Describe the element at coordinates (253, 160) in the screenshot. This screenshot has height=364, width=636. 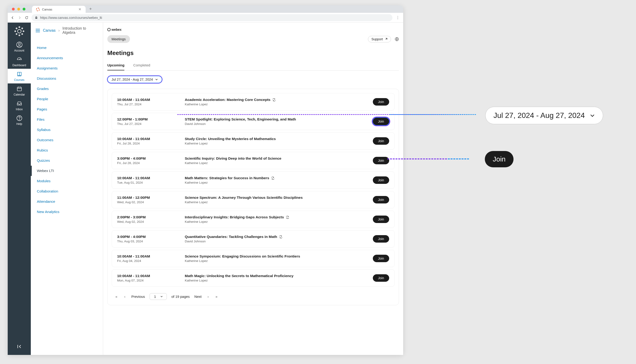
I see `meeting-row: 3:00PM - 4:00PMFri, Jul 28, 2024Scientif…` at that location.